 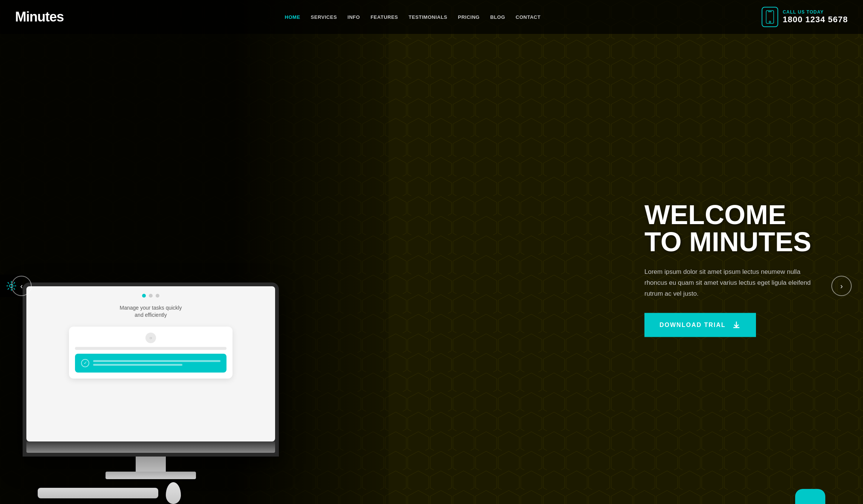 What do you see at coordinates (528, 17) in the screenshot?
I see `nav-link-contact: CONTACT` at bounding box center [528, 17].